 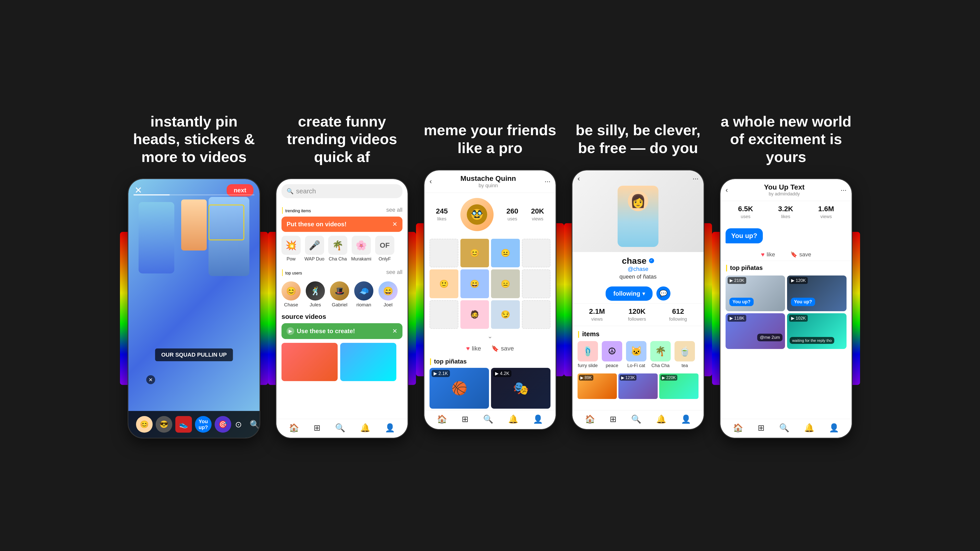 What do you see at coordinates (145, 424) in the screenshot?
I see `sticker-face: 😊` at bounding box center [145, 424].